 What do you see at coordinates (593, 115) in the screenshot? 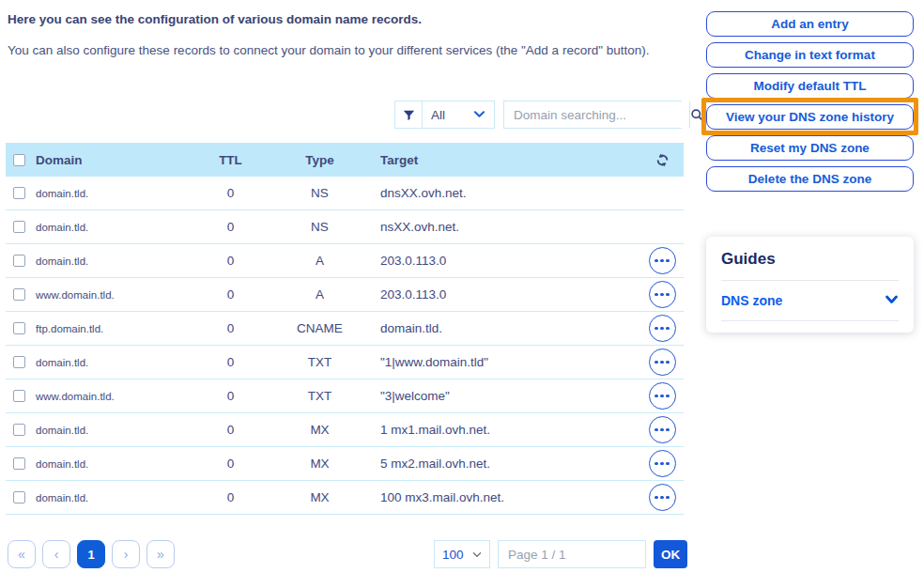
I see `search-group` at bounding box center [593, 115].